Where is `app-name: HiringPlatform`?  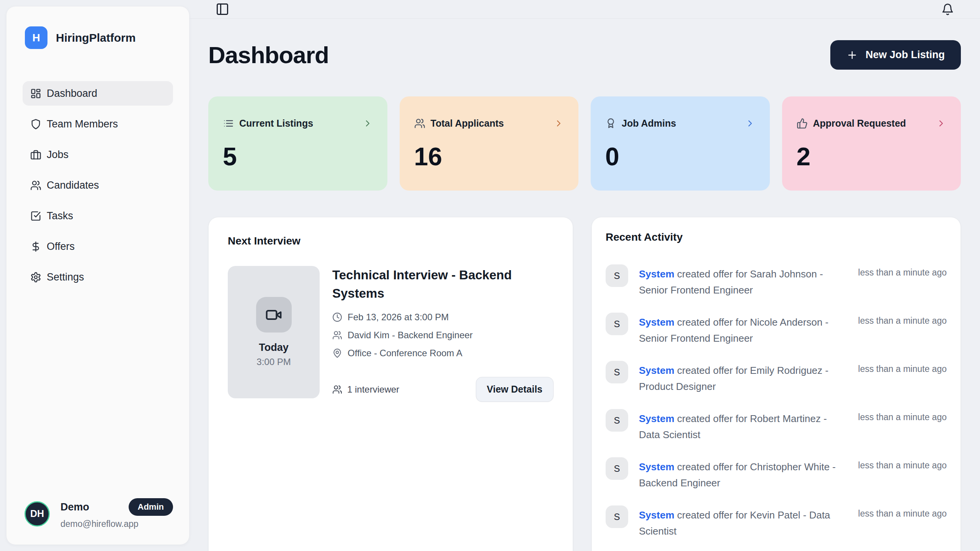 app-name: HiringPlatform is located at coordinates (96, 38).